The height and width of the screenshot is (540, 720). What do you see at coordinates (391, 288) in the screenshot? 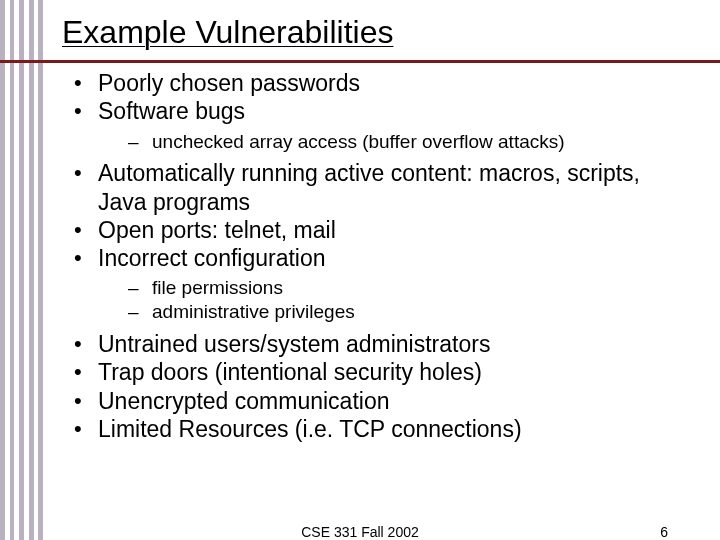
I see `list-subitem: file permissions` at bounding box center [391, 288].